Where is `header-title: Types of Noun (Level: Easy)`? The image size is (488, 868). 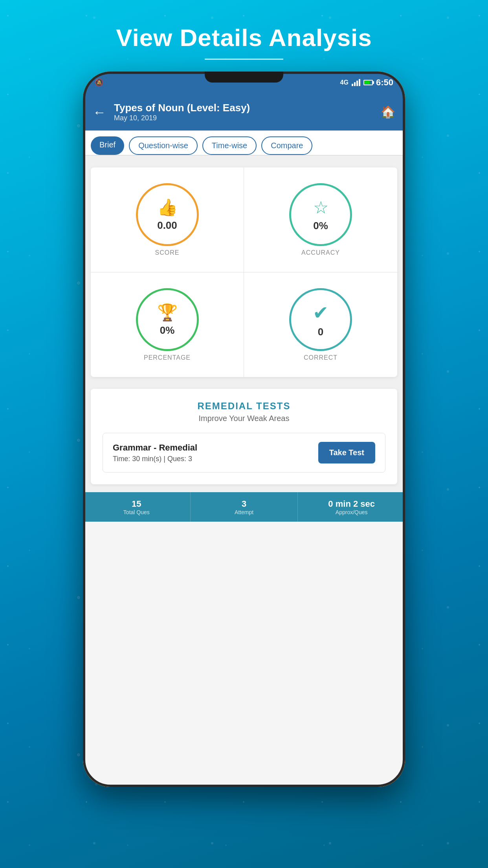 header-title: Types of Noun (Level: Easy) is located at coordinates (244, 108).